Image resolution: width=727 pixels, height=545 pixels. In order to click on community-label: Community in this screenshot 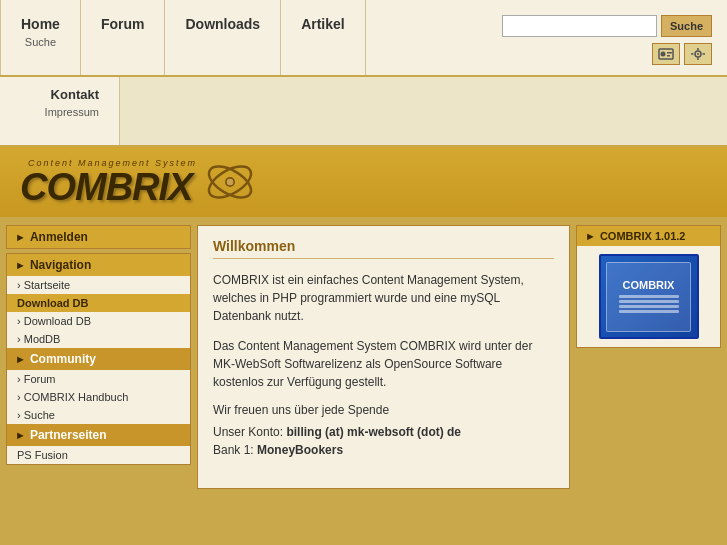, I will do `click(63, 359)`.